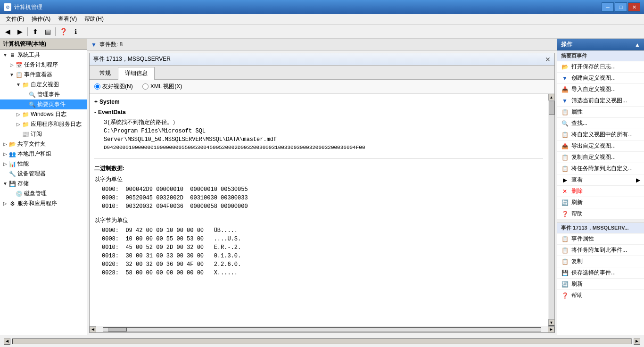 The image size is (644, 347). What do you see at coordinates (601, 135) in the screenshot?
I see `action-export-all: 📋 将自定义视图中的所有...` at bounding box center [601, 135].